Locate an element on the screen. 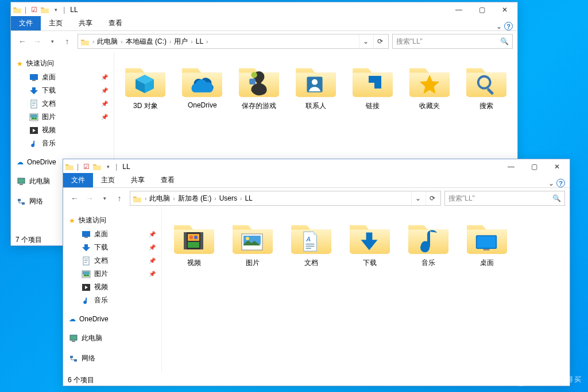 The image size is (588, 392). sidebar-this-pc: 此电脑 is located at coordinates (113, 338).